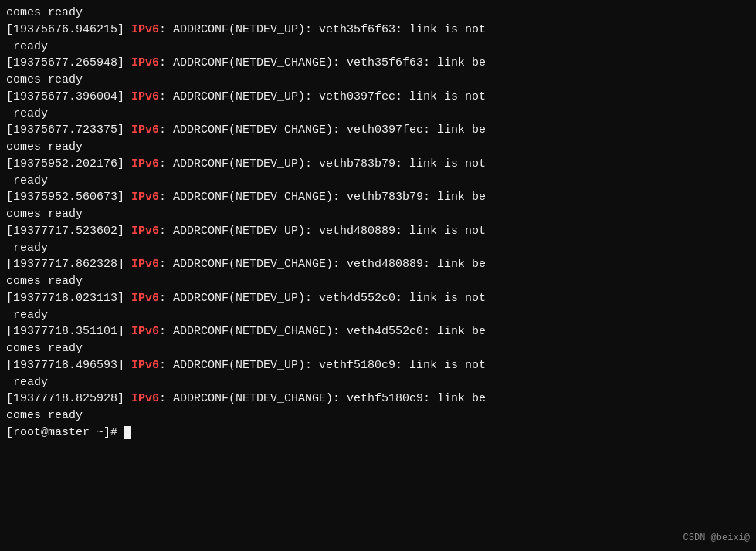 The width and height of the screenshot is (756, 551). What do you see at coordinates (378, 97) in the screenshot?
I see `terminal-line: [19375677.396004] IPv6: ADDRCONF(NETDEV_…` at bounding box center [378, 97].